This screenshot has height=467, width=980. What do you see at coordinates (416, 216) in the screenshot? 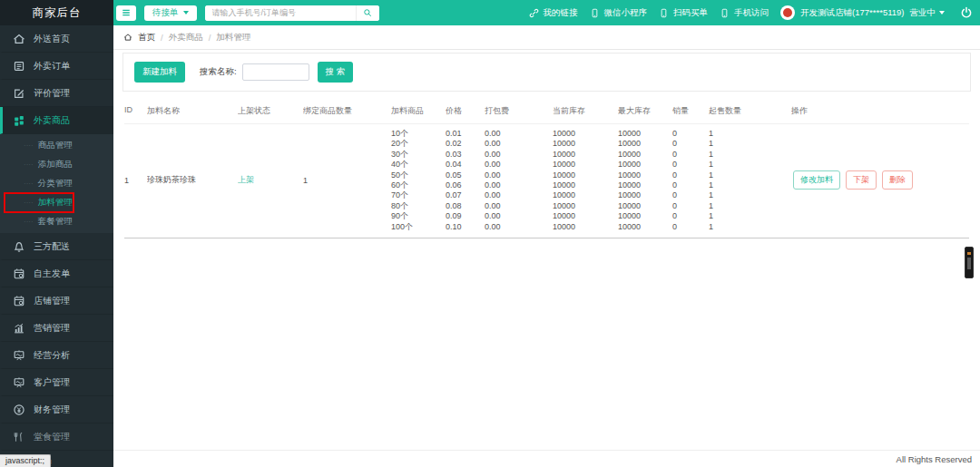
I see `option-item: 90个` at bounding box center [416, 216].